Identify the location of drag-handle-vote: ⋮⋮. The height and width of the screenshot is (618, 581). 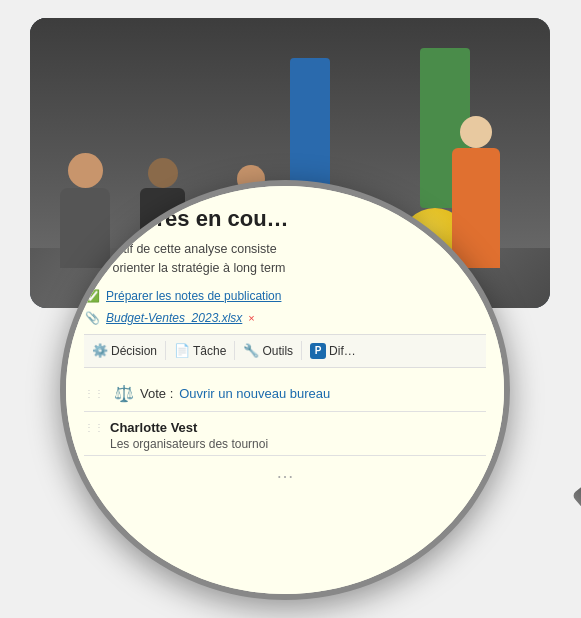
(94, 394).